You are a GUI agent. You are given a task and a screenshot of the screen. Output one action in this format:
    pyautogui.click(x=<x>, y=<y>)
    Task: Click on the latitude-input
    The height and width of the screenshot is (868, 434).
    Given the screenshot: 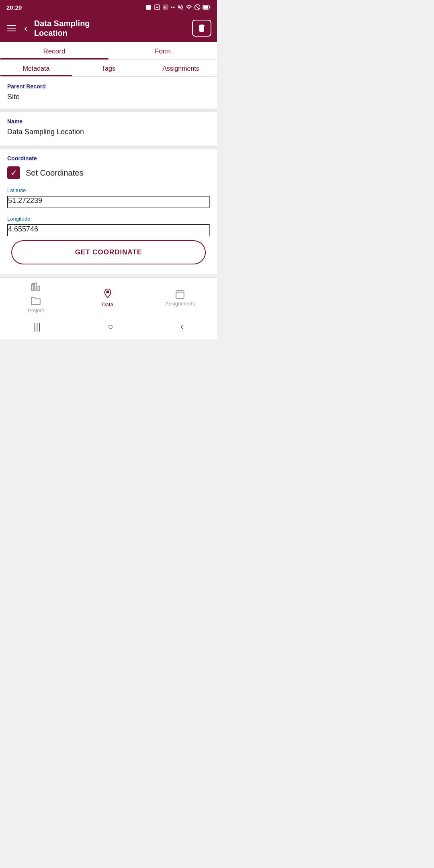 What is the action you would take?
    pyautogui.click(x=108, y=202)
    